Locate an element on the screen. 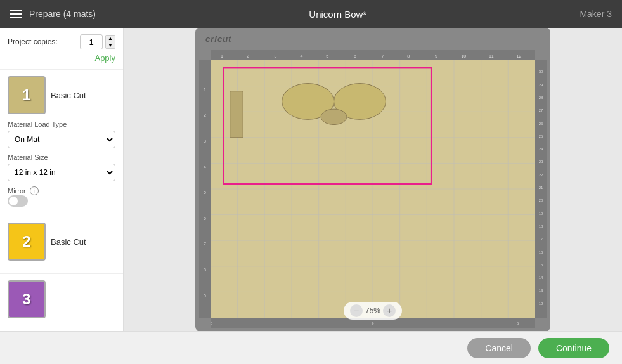  zoom-control: − 75% + is located at coordinates (373, 311).